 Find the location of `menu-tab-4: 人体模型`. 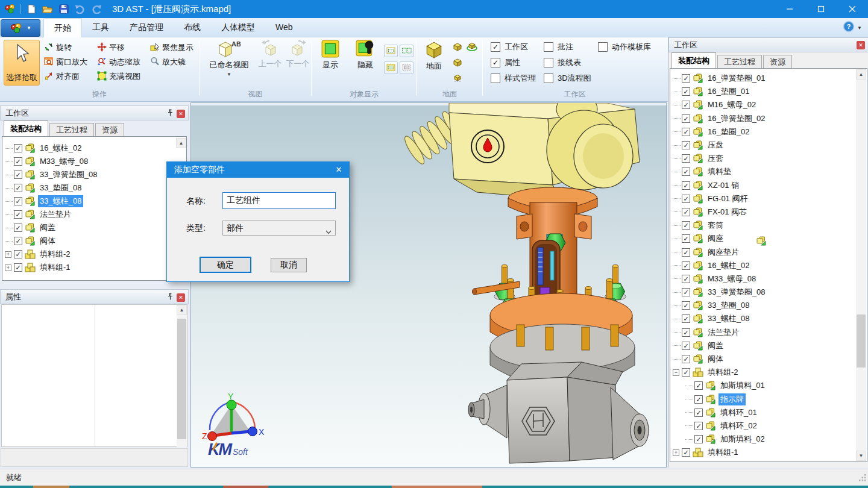

menu-tab-4: 人体模型 is located at coordinates (238, 28).